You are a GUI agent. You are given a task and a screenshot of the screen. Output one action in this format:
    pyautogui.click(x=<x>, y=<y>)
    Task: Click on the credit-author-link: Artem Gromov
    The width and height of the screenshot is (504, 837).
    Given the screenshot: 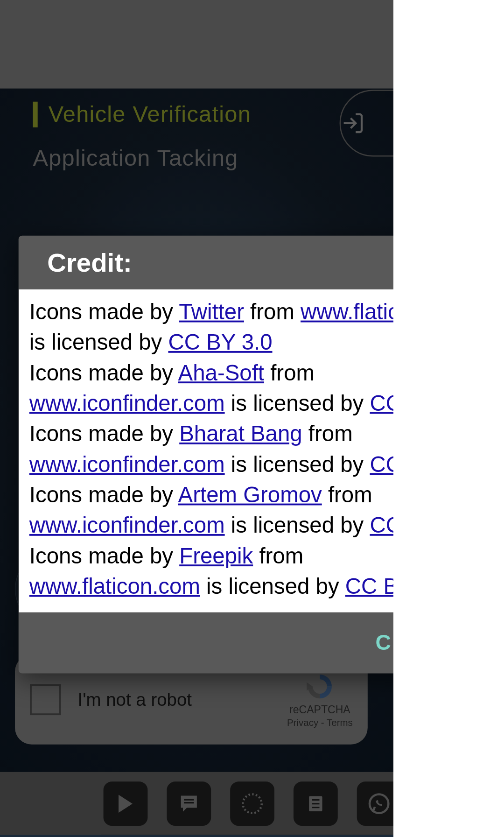 What is the action you would take?
    pyautogui.click(x=250, y=495)
    